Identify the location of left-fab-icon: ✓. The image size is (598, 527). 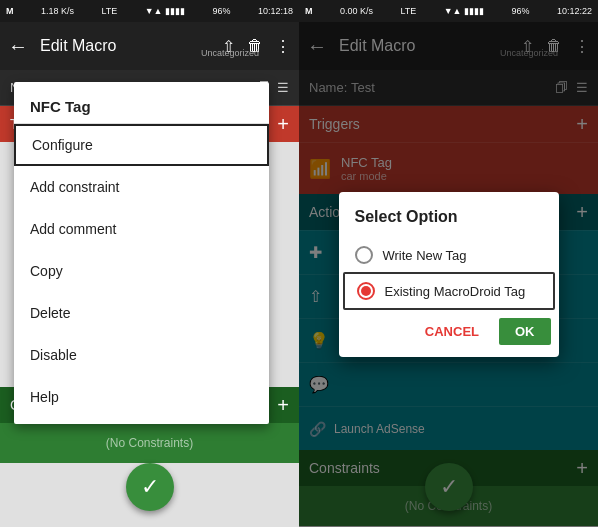
(150, 487).